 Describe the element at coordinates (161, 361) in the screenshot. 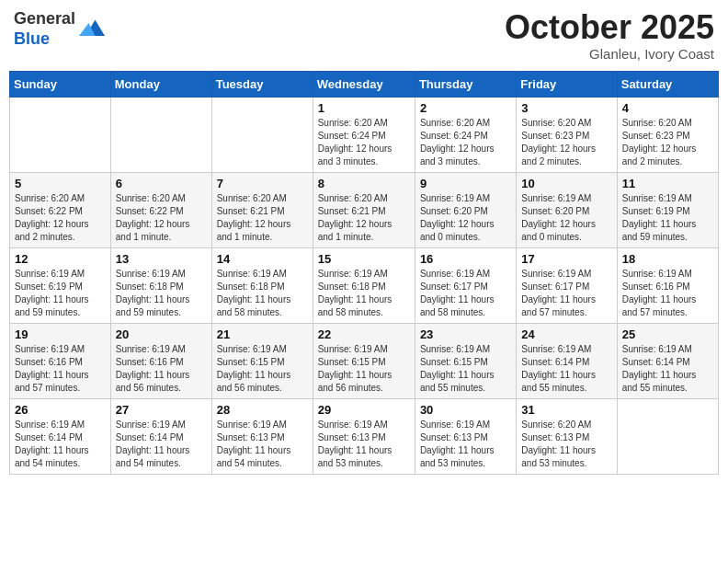

I see `calendar-cell: 20Sunrise: 6:19 AM Sunset: 6:16 PM Dayli…` at that location.